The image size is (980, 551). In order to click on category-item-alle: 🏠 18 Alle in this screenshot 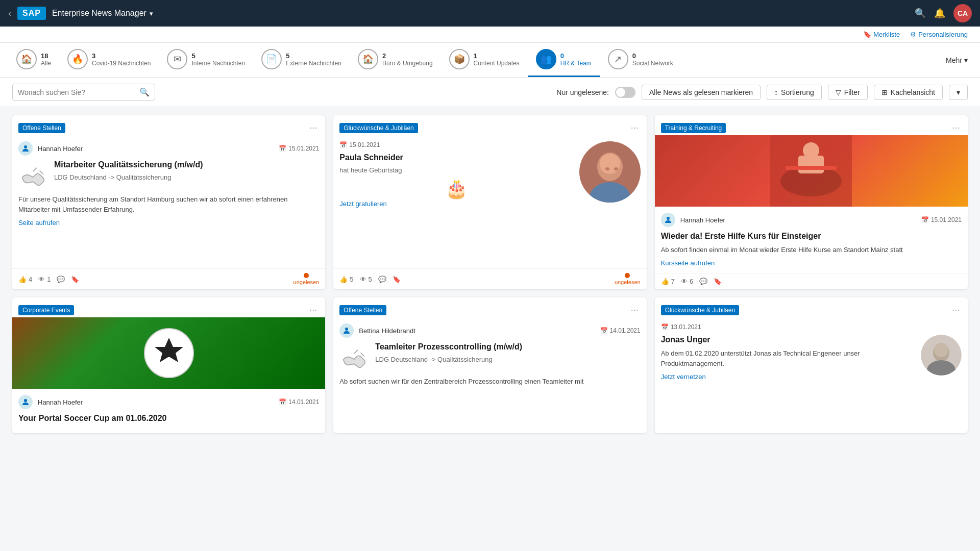, I will do `click(34, 60)`.